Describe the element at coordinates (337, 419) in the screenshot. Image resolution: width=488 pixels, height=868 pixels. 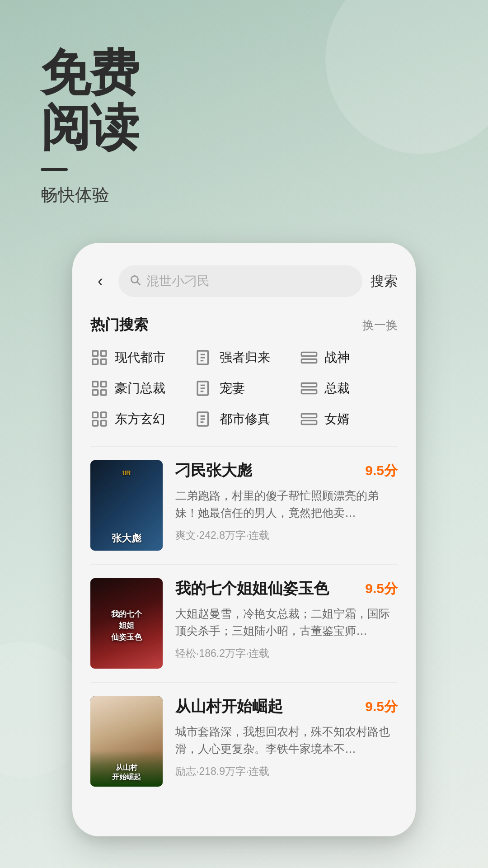
I see `hot-tag-label-9: 女婿` at that location.